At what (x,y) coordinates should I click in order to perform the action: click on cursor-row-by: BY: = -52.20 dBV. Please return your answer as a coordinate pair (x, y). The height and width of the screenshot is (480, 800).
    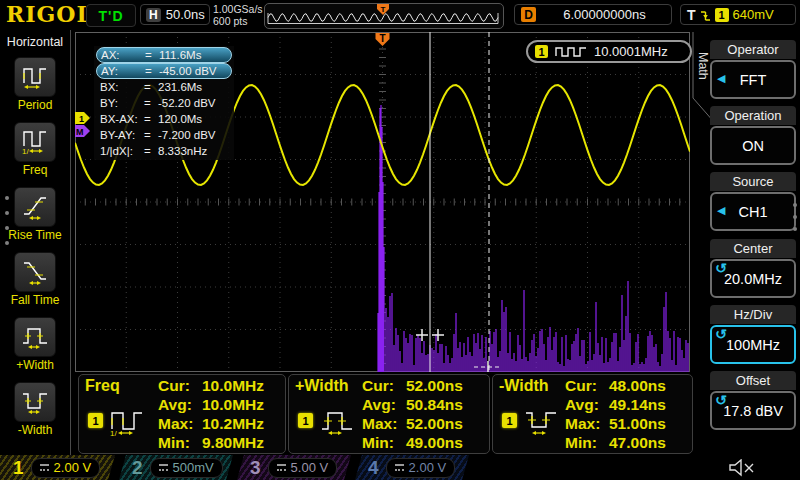
    Looking at the image, I should click on (164, 103).